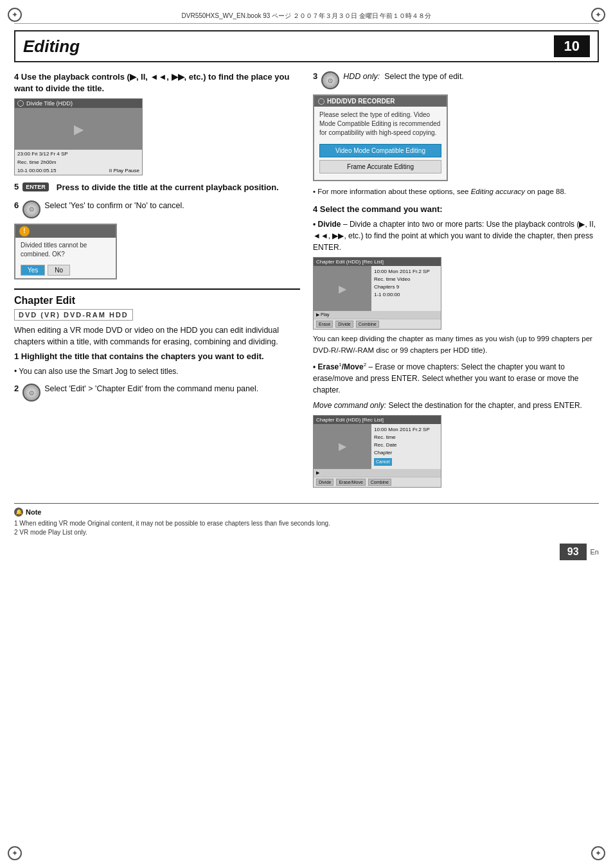 The image size is (613, 868). What do you see at coordinates (572, 46) in the screenshot?
I see `chapter-number: 10` at bounding box center [572, 46].